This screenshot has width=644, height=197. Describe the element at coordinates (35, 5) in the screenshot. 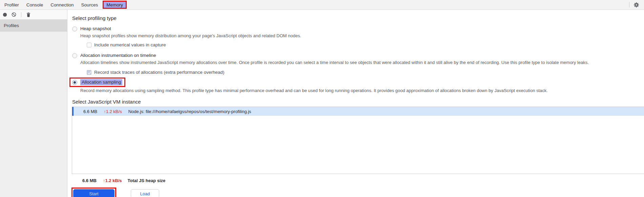

I see `tab-console: Console` at that location.